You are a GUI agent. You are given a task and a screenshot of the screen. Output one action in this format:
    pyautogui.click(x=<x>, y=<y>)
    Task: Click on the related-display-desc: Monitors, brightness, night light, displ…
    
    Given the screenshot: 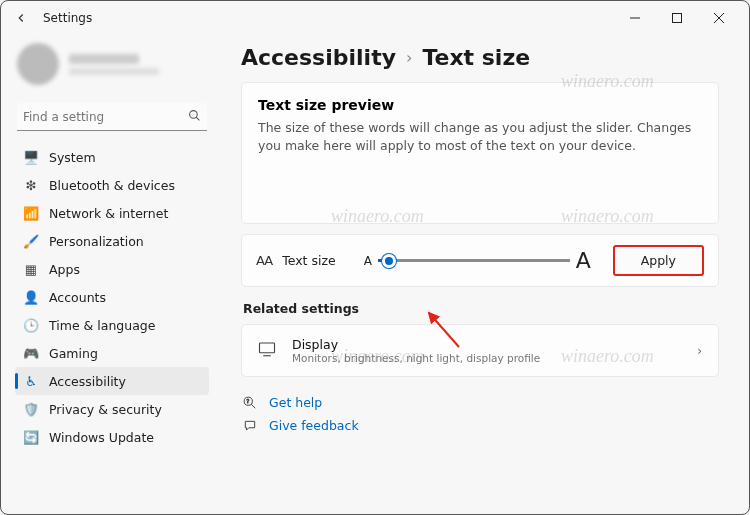 What is the action you would take?
    pyautogui.click(x=416, y=358)
    